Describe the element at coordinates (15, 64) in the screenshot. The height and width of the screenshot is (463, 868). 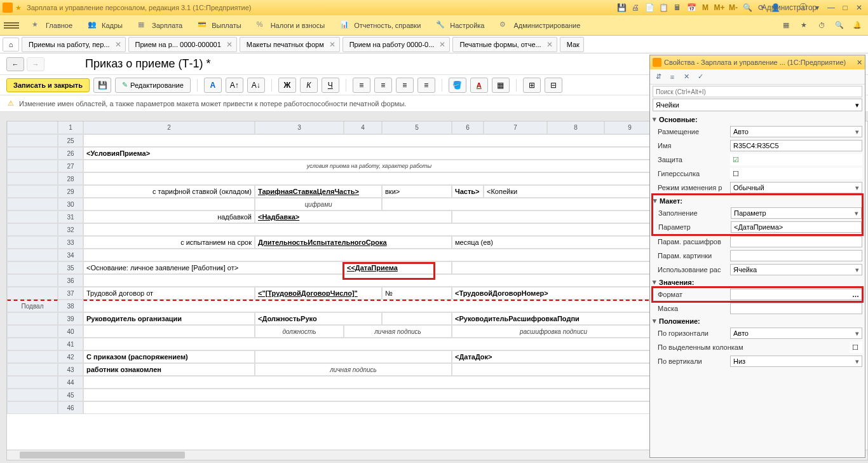
I see `back-button: ←` at that location.